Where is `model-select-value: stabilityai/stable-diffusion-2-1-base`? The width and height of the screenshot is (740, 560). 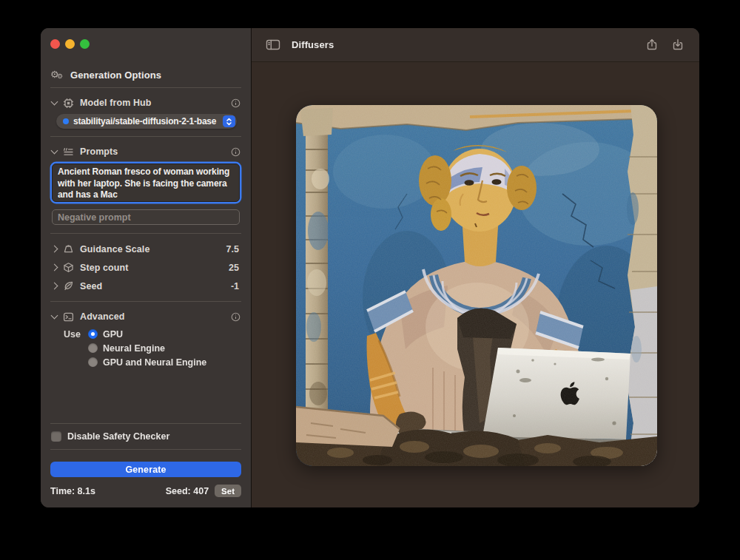
model-select-value: stabilityai/stable-diffusion-2-1-base is located at coordinates (146, 121).